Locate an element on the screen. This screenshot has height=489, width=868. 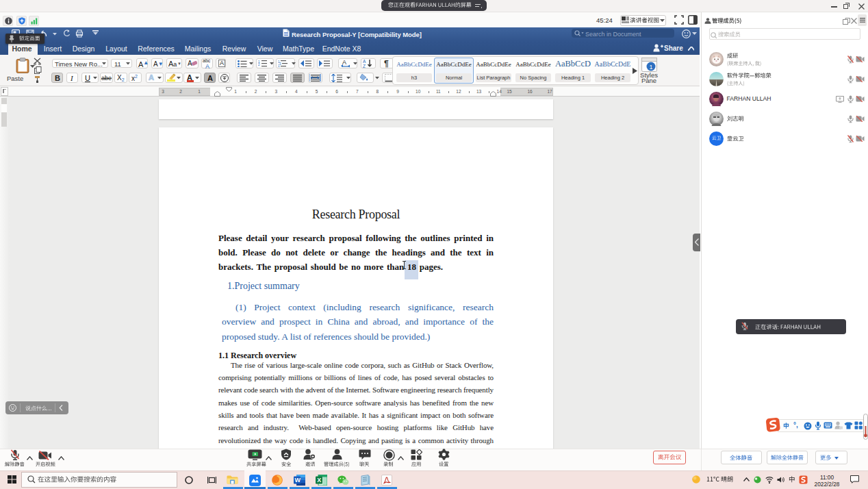
svg-text: X is located at coordinates (319, 480).